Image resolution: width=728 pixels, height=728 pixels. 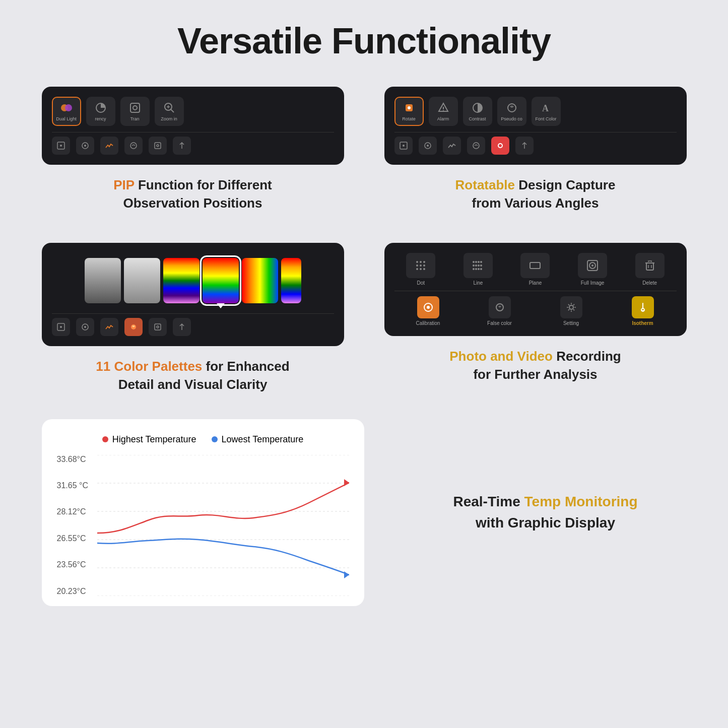 What do you see at coordinates (135, 119) in the screenshot?
I see `tran-label: Tran` at bounding box center [135, 119].